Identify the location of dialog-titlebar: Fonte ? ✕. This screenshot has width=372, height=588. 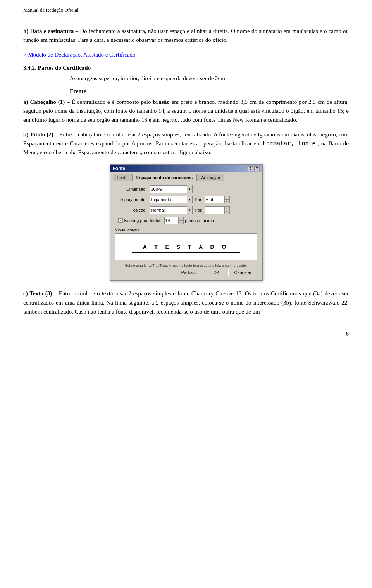
(186, 169).